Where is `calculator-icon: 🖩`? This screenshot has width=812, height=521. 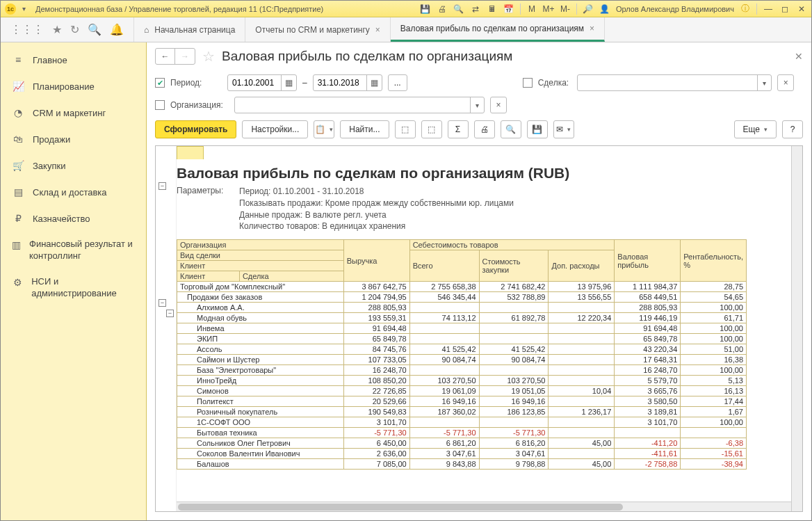
calculator-icon: 🖩 is located at coordinates (492, 9).